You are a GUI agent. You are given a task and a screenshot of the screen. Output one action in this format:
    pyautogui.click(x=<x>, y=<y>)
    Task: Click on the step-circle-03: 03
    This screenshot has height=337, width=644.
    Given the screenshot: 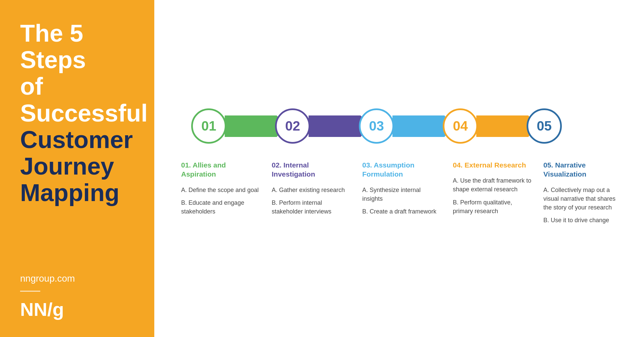 What is the action you would take?
    pyautogui.click(x=376, y=126)
    